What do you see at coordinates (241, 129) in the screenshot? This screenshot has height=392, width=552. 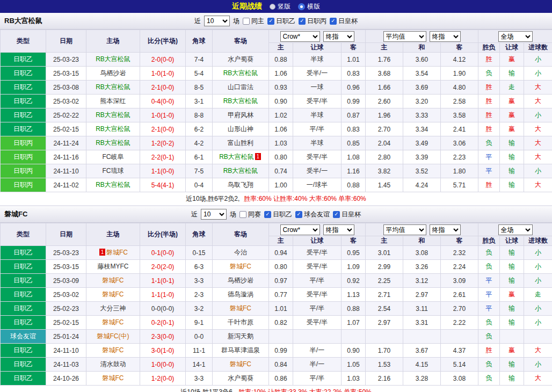 I see `away-team: 山形山神` at bounding box center [241, 129].